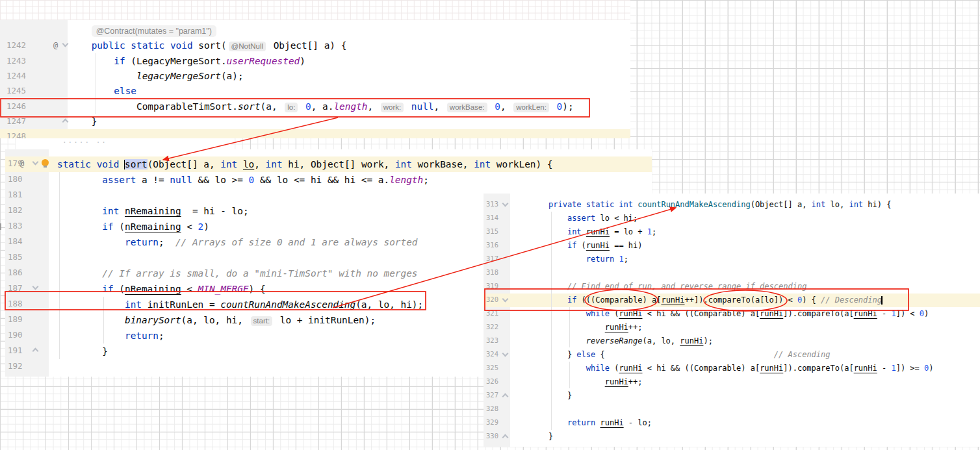 The height and width of the screenshot is (450, 980). What do you see at coordinates (389, 305) in the screenshot?
I see `token-plain: (a, lo, hi);` at bounding box center [389, 305].